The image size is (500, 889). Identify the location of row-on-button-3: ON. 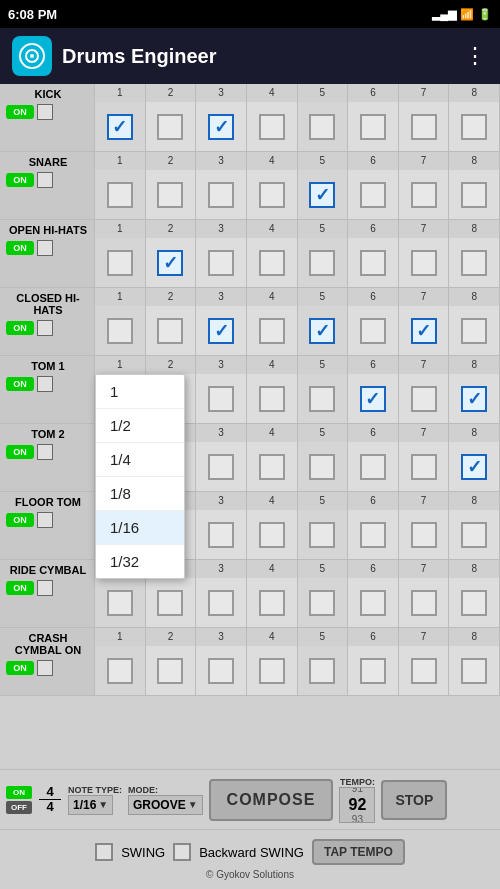
(20, 328).